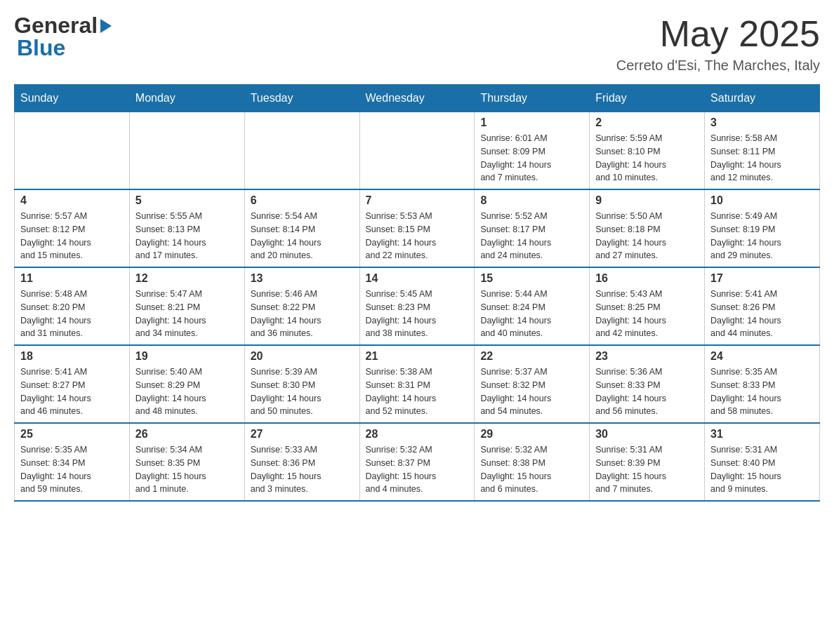 This screenshot has height=644, width=834. Describe the element at coordinates (72, 306) in the screenshot. I see `calendar-cell: 11Sunrise: 5:48 AM Sunset: 8:20 PM Dayli…` at that location.